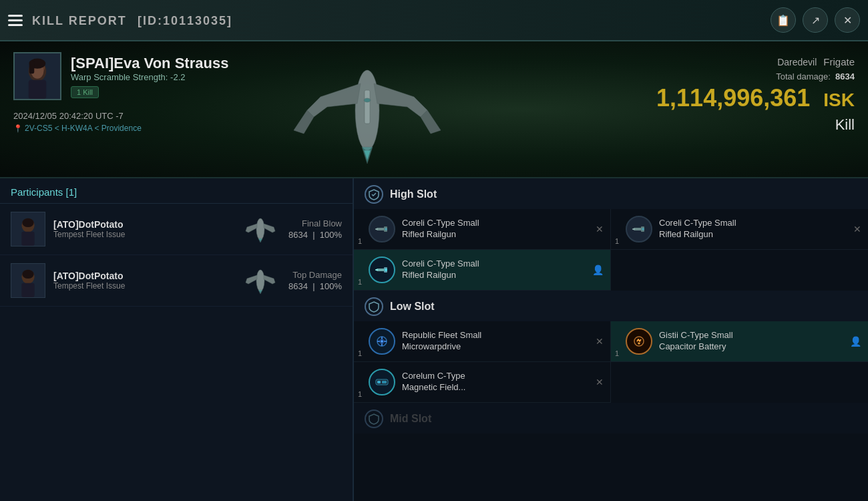 The height and width of the screenshot is (501, 868). I want to click on ship-icon, so click(260, 281).